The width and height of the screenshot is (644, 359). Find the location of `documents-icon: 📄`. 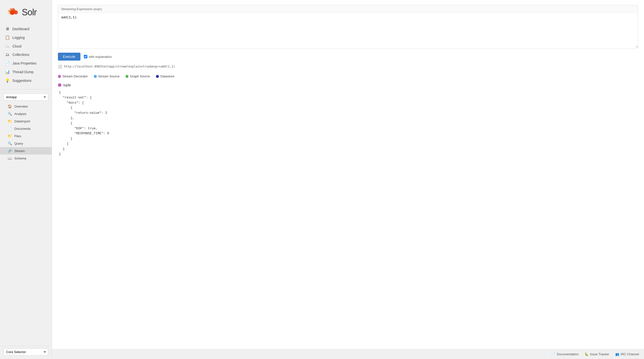

documents-icon: 📄 is located at coordinates (10, 129).